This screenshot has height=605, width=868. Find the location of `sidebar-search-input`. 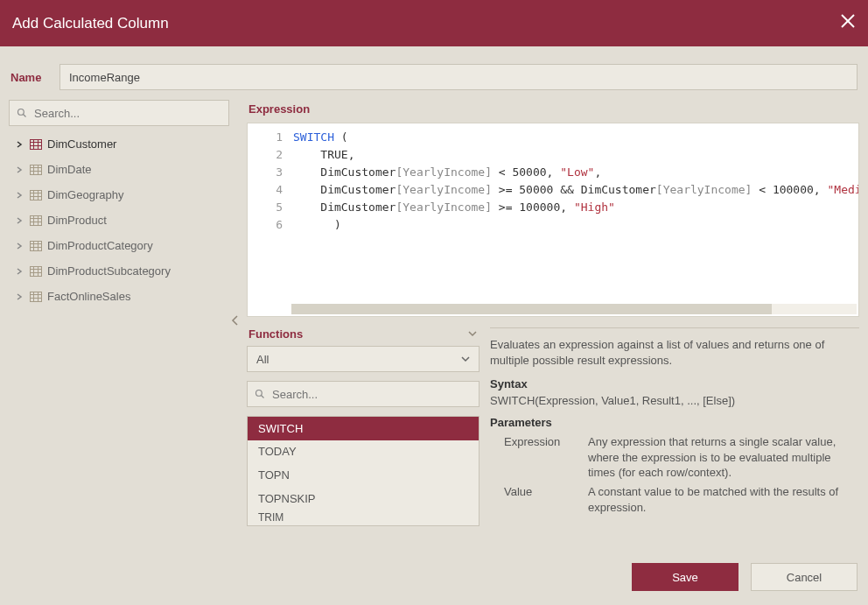

sidebar-search-input is located at coordinates (127, 114).